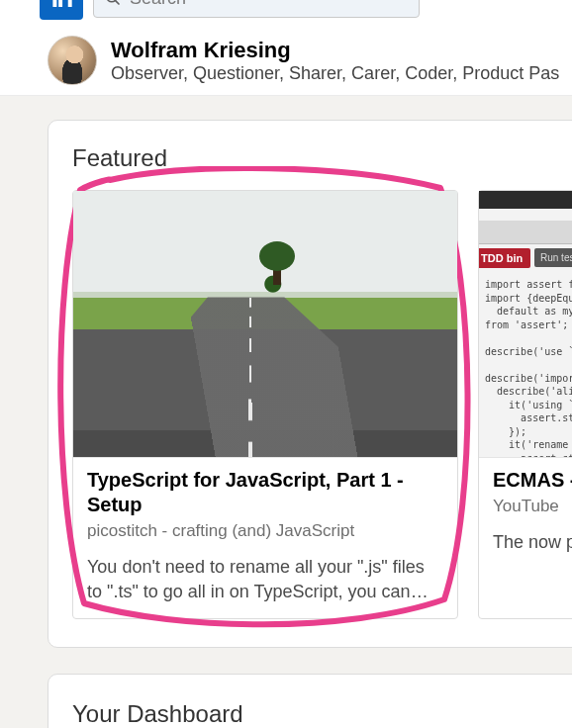  What do you see at coordinates (286, 13) in the screenshot?
I see `top-nav-inner: in` at bounding box center [286, 13].